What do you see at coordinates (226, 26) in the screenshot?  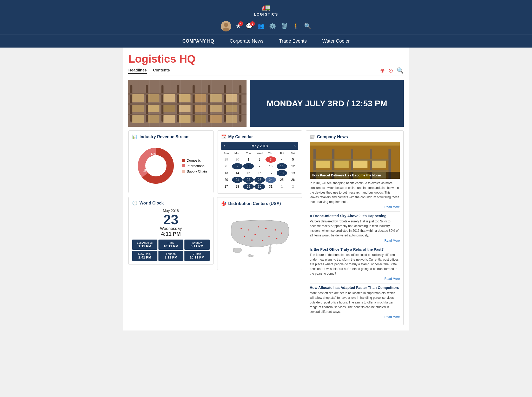 I see `avatar` at bounding box center [226, 26].